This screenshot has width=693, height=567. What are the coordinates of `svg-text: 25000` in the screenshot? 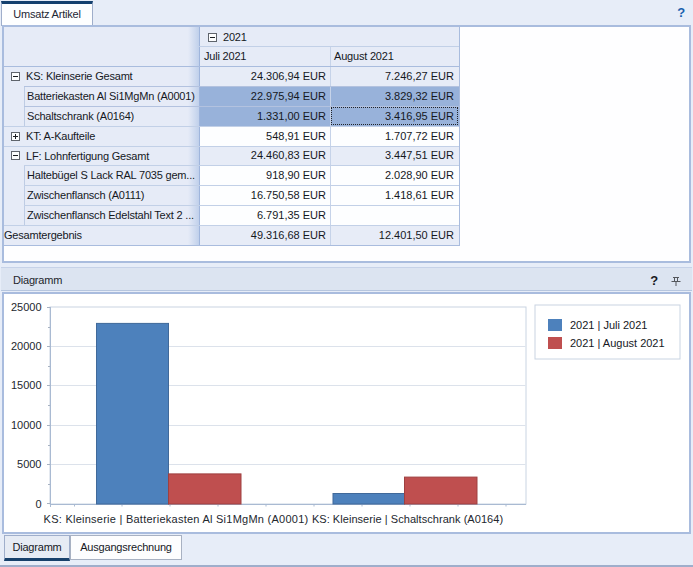 It's located at (26, 307).